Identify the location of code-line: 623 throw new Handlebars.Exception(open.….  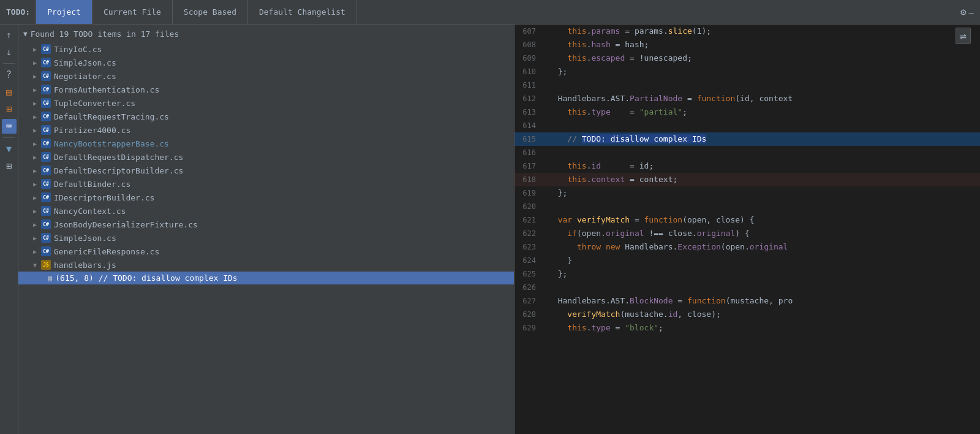
(747, 247).